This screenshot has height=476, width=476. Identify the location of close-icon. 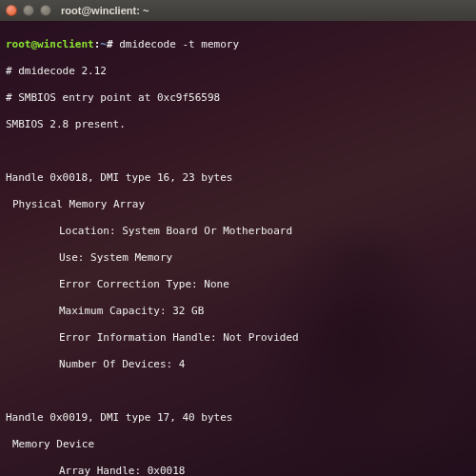
(11, 10).